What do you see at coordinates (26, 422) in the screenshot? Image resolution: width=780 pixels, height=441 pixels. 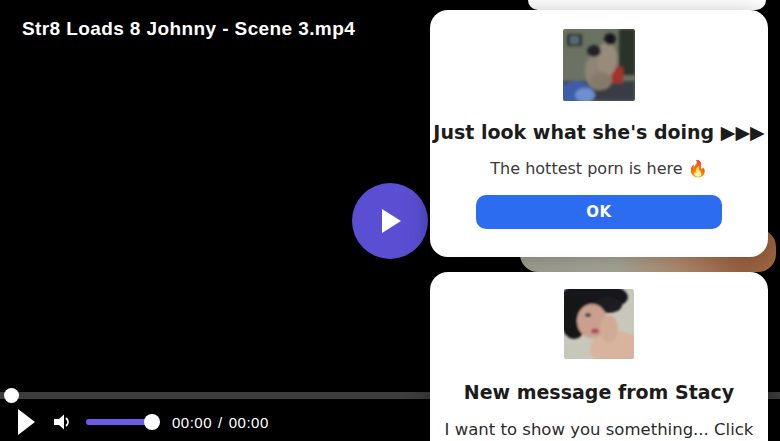 I see `play-button` at bounding box center [26, 422].